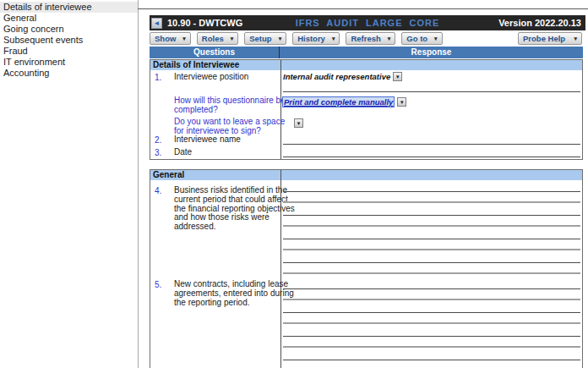  Describe the element at coordinates (225, 140) in the screenshot. I see `question-text: Interviewee name` at that location.